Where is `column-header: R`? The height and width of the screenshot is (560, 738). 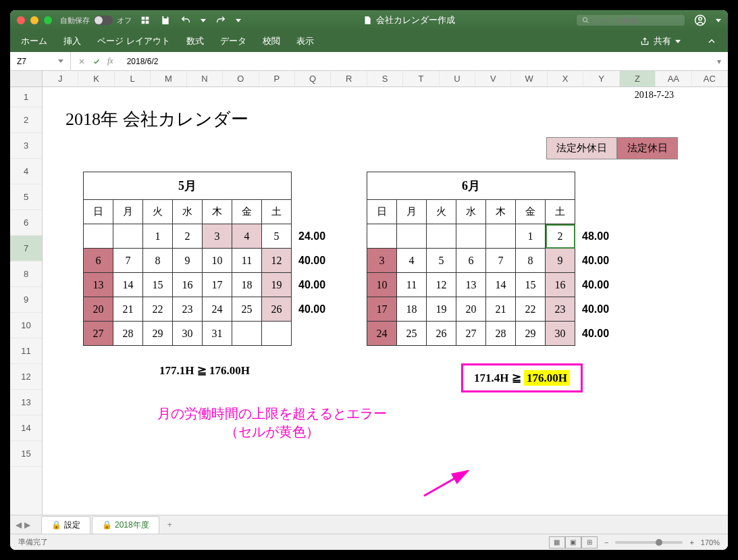
column-header: R is located at coordinates (348, 78).